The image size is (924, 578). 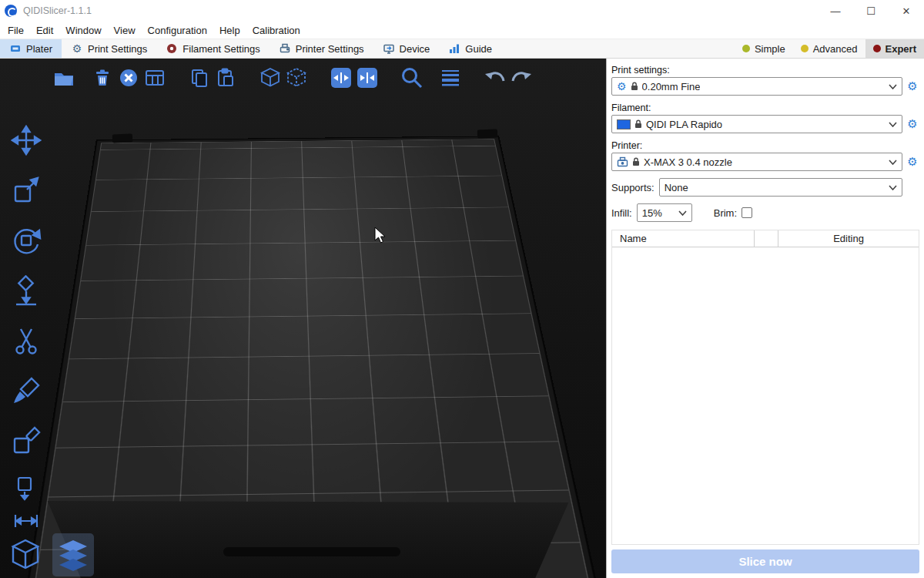 I want to click on copy-button, so click(x=199, y=78).